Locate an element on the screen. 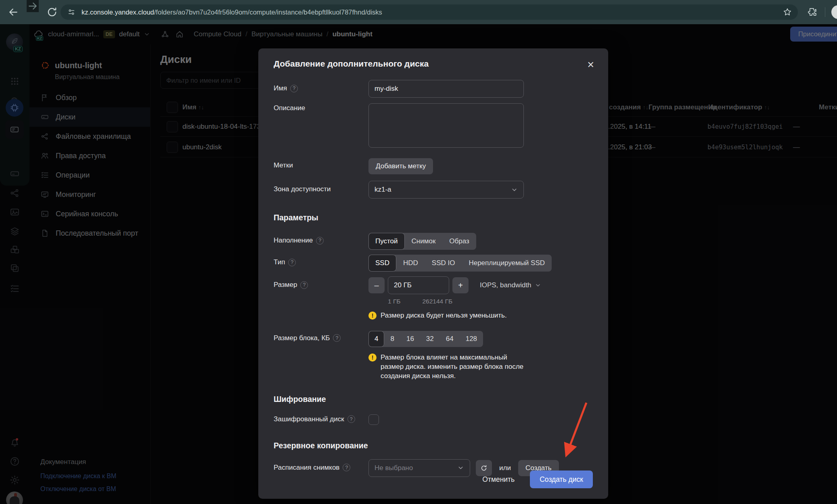 This screenshot has width=837, height=504. site-info-icon is located at coordinates (71, 12).